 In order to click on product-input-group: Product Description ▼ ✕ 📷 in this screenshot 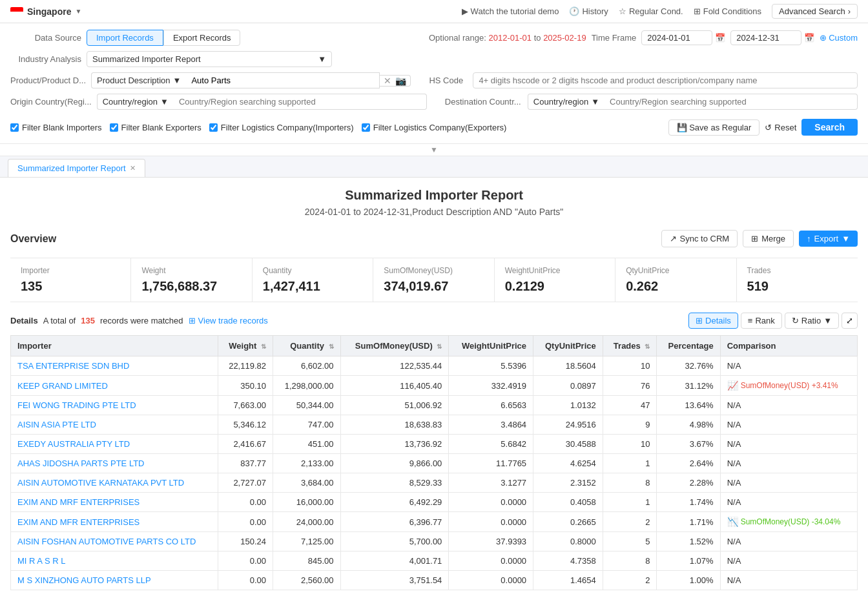, I will do `click(251, 80)`.